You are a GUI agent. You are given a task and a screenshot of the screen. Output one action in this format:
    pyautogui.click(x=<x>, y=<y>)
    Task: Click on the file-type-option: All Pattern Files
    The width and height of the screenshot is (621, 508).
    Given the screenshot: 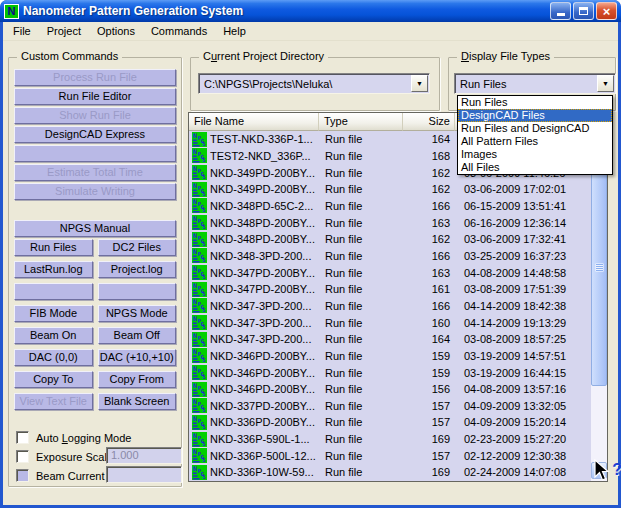 What is the action you would take?
    pyautogui.click(x=535, y=142)
    